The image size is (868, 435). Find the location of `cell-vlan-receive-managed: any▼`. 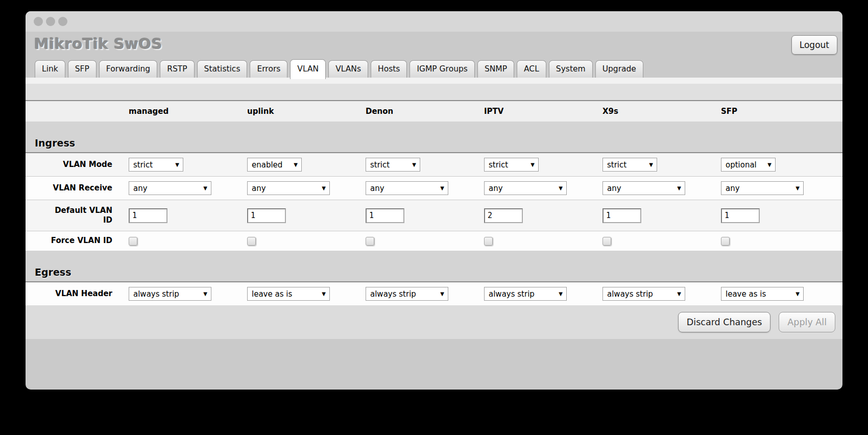

cell-vlan-receive-managed: any▼ is located at coordinates (187, 188).